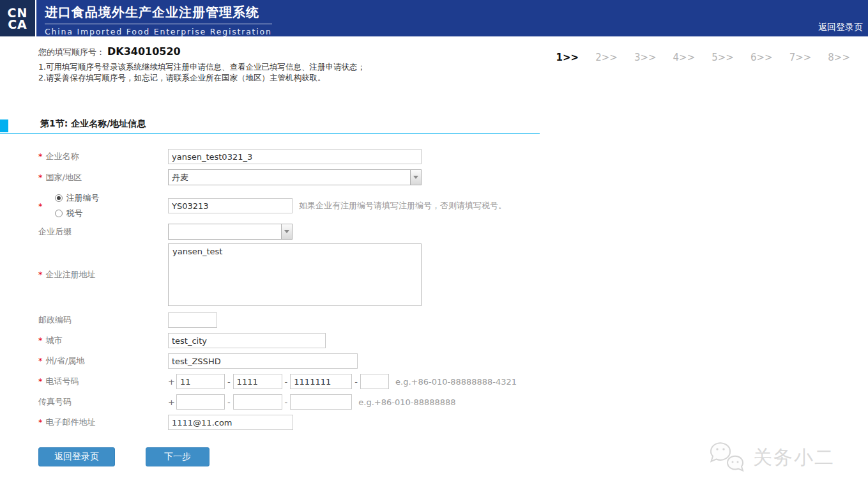 This screenshot has height=485, width=868. Describe the element at coordinates (103, 275) in the screenshot. I see `registered-address-label: *企业注册地址` at that location.